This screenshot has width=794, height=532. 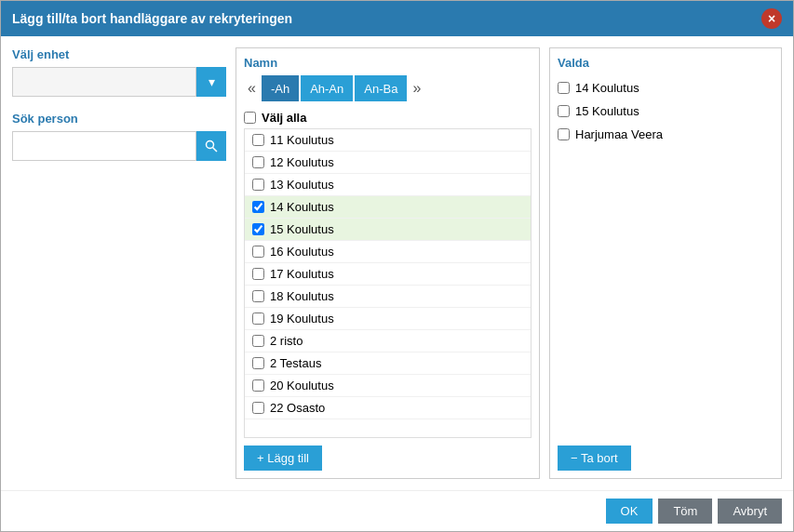 I want to click on alphabet-nav: « -Ah Ah-An An-Ba », so click(x=387, y=88).